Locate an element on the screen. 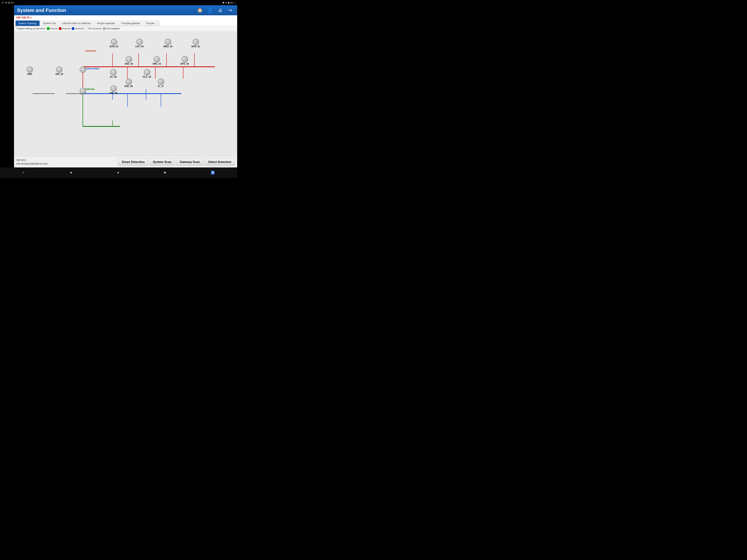 The width and height of the screenshot is (747, 560). tab-system-list: System List is located at coordinates (49, 23).